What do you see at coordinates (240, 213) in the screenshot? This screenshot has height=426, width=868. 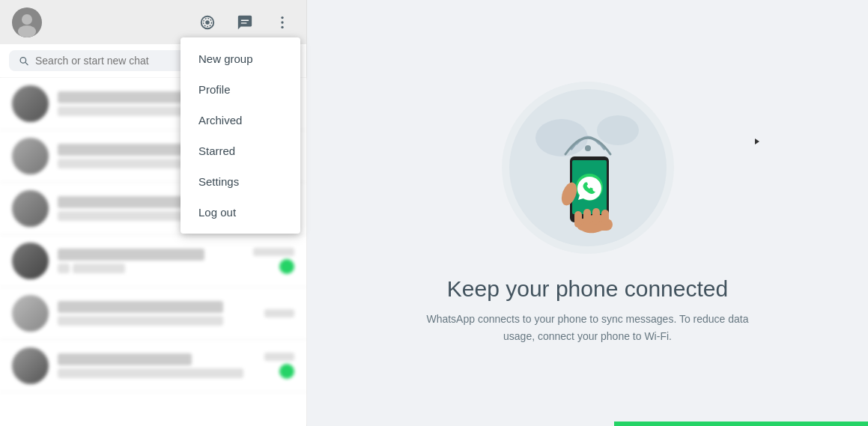 I see `menu-item-logout: Log out` at bounding box center [240, 213].